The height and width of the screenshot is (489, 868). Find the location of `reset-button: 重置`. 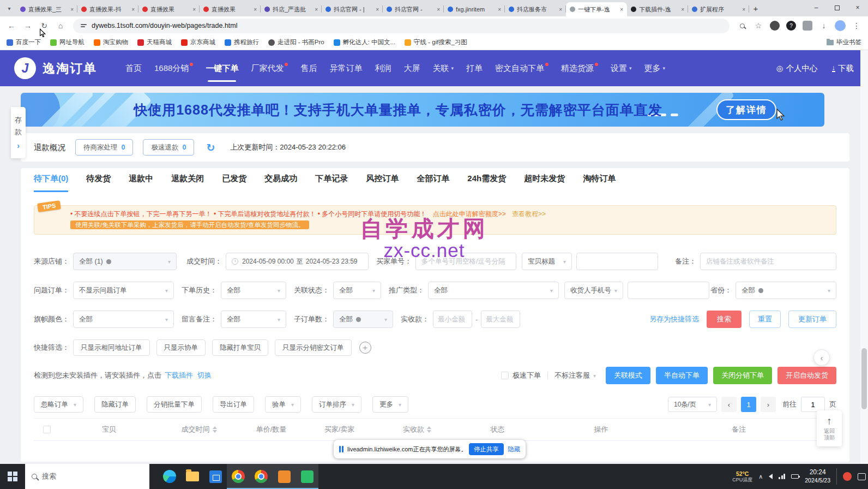

reset-button: 重置 is located at coordinates (765, 319).